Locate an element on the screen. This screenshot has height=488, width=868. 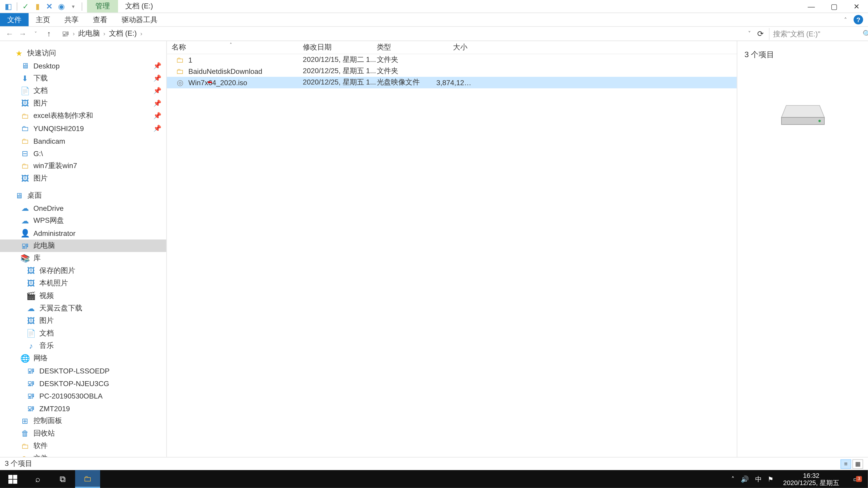
file-row: 🗀BaiduNetdiskDownload2020/12/25, 星期五 1..… is located at coordinates (452, 71).